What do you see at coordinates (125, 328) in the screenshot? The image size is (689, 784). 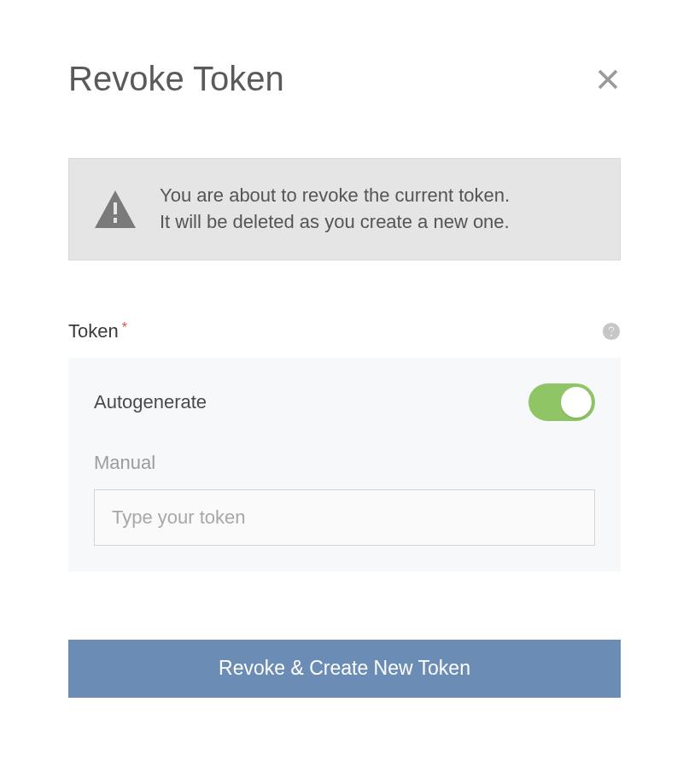 I see `required-indicator: *` at bounding box center [125, 328].